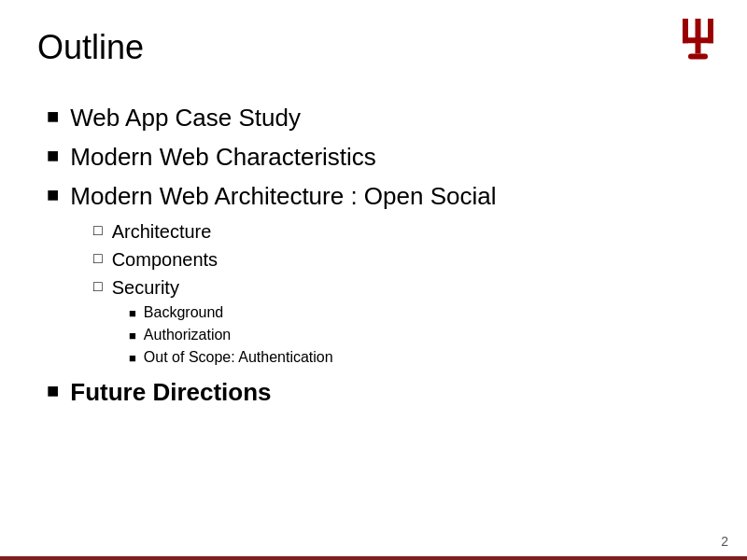 This screenshot has width=747, height=560. Describe the element at coordinates (223, 158) in the screenshot. I see `bullet2-text: Modern Web Characteristics` at that location.